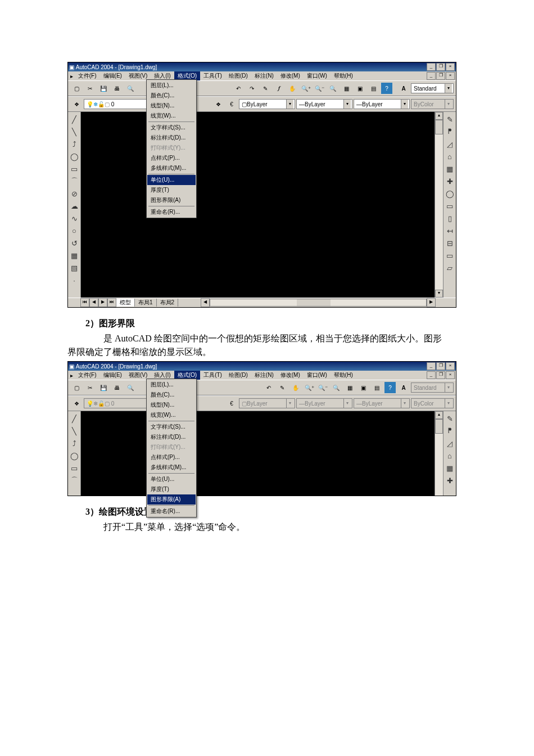  I want to click on ellipse-icon: ○, so click(74, 231).